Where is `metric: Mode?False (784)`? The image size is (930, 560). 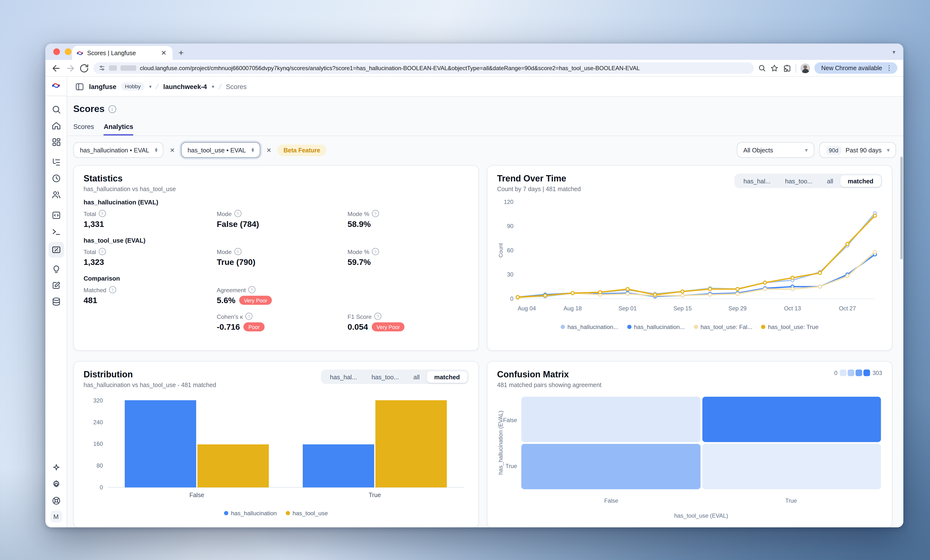
metric: Mode?False (784) is located at coordinates (282, 219).